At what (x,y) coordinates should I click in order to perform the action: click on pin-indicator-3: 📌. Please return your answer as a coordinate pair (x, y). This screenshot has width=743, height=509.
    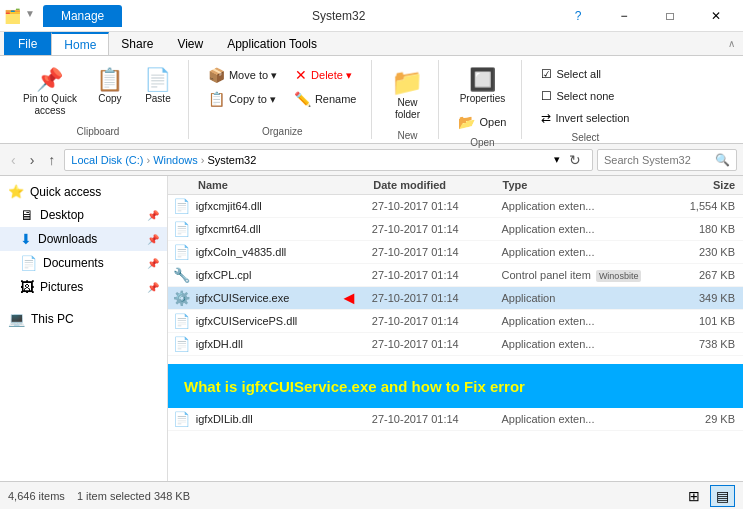
    Looking at the image, I should click on (153, 264).